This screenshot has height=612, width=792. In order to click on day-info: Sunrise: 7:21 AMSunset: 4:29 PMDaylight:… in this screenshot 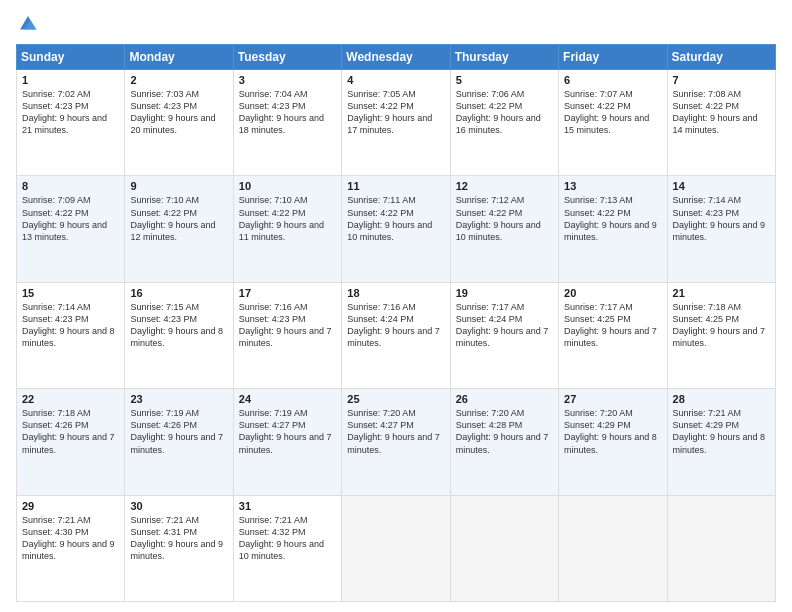, I will do `click(722, 432)`.